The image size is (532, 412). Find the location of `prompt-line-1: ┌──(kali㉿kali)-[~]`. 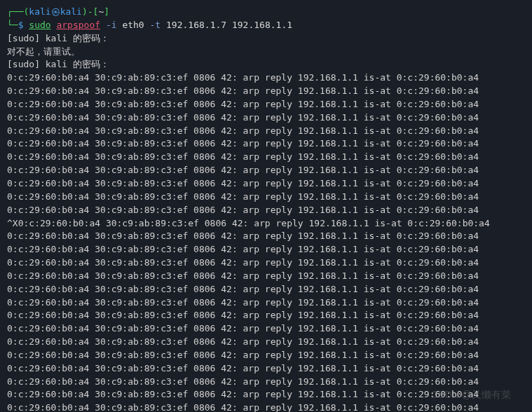

prompt-line-1: ┌──(kali㉿kali)-[~] is located at coordinates (266, 13).